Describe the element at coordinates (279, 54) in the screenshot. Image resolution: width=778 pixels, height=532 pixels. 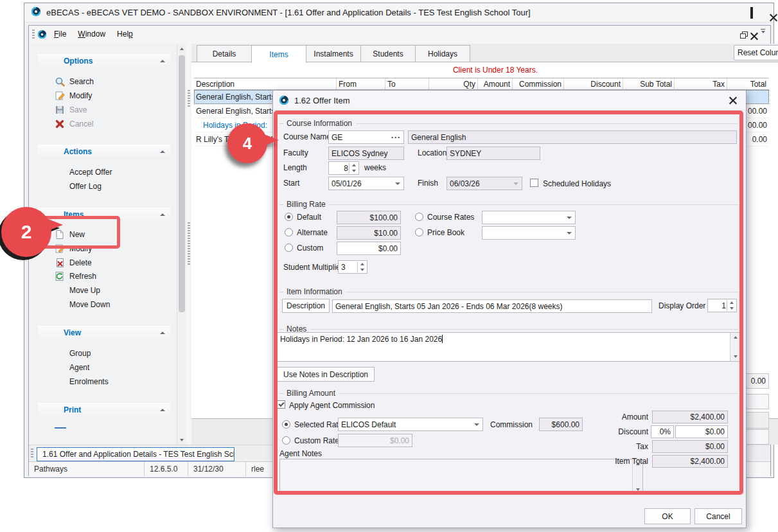
I see `tab-items: Items` at that location.